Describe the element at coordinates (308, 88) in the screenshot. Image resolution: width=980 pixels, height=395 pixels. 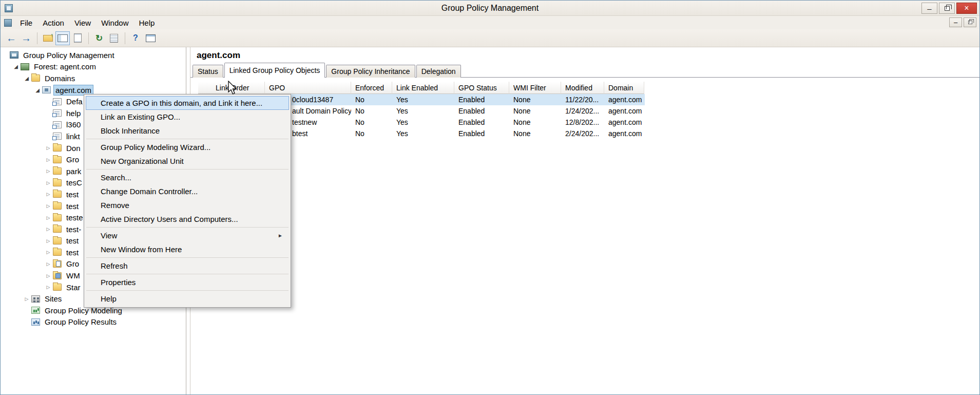
I see `column-header-gpo: GPO` at that location.